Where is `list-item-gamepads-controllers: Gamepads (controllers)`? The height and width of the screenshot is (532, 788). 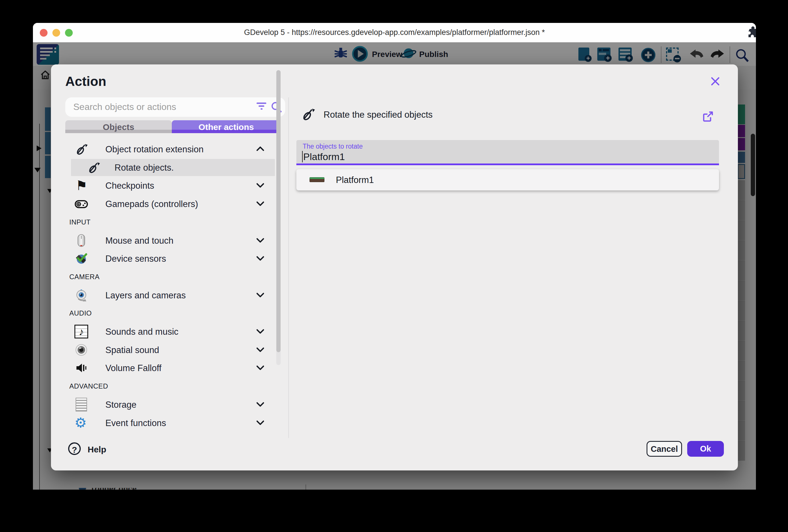
list-item-gamepads-controllers: Gamepads (controllers) is located at coordinates (165, 204).